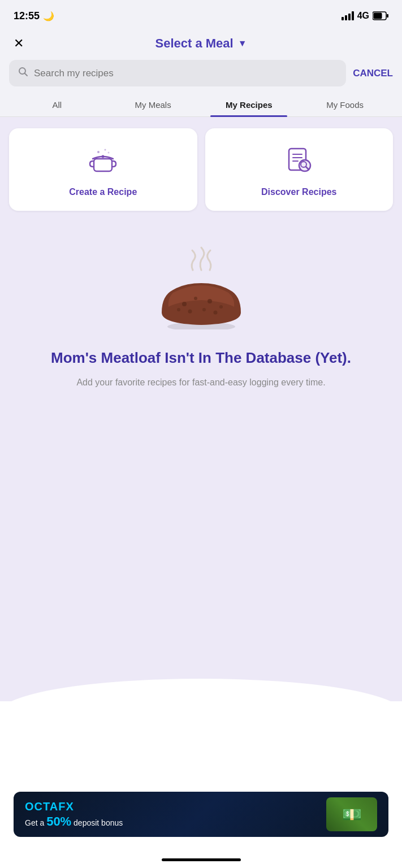 Image resolution: width=402 pixels, height=868 pixels. What do you see at coordinates (201, 358) in the screenshot?
I see `empty-title: Mom's Meatloaf Isn't In The Database (Ye…` at bounding box center [201, 358].